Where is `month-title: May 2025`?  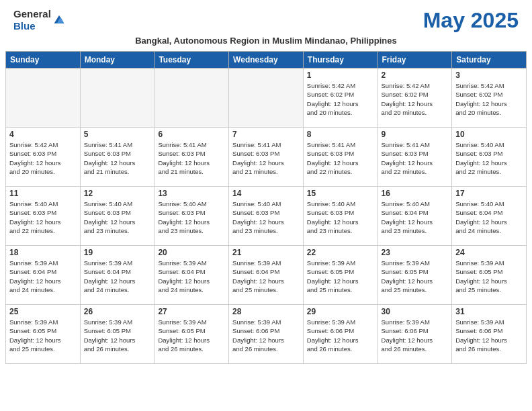 month-title: May 2025 is located at coordinates (471, 20).